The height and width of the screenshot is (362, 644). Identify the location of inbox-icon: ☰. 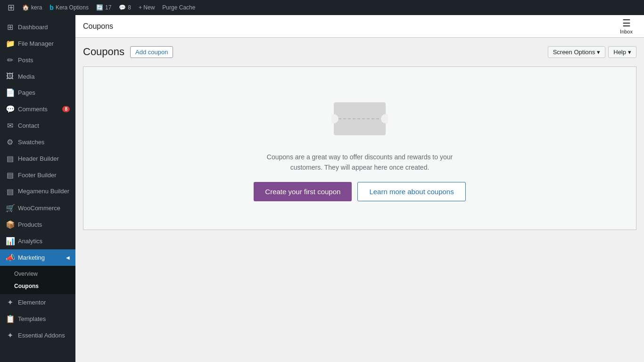
(627, 23).